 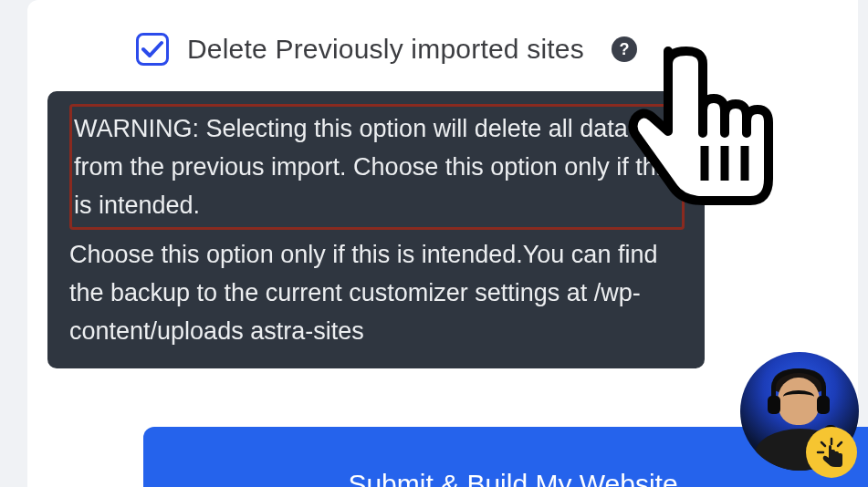 What do you see at coordinates (513, 478) in the screenshot?
I see `submit-label: Submit & Build My Website` at bounding box center [513, 478].